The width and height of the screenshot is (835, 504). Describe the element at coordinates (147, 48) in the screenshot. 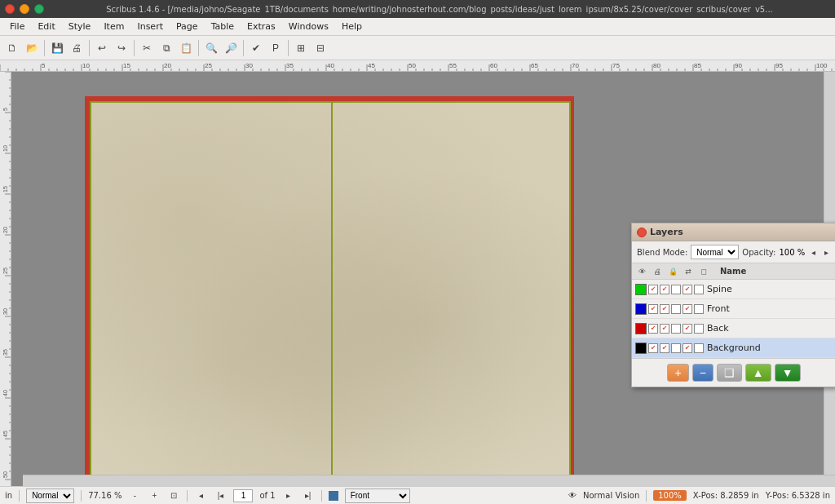

I see `cut-button: ✂` at that location.